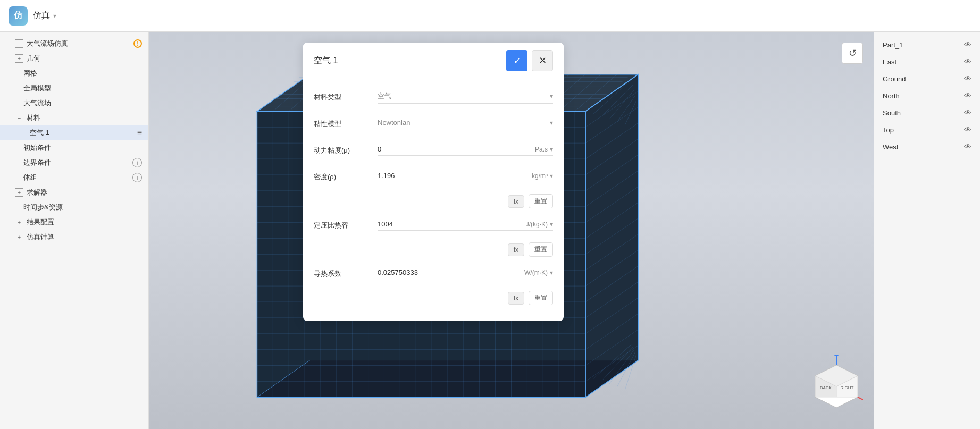  What do you see at coordinates (517, 61) in the screenshot?
I see `dialog-confirm-button: ✓` at bounding box center [517, 61].